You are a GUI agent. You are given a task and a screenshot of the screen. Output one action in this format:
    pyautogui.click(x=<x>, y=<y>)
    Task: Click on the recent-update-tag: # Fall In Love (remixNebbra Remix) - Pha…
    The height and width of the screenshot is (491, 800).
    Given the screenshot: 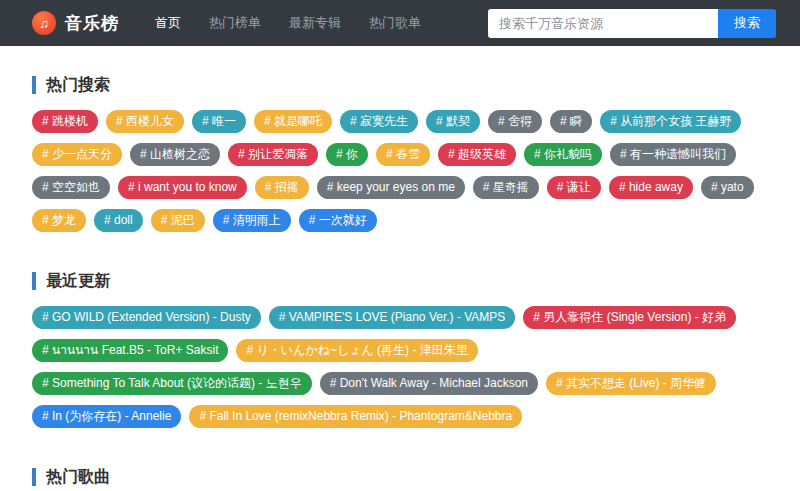 What is the action you would take?
    pyautogui.click(x=356, y=416)
    